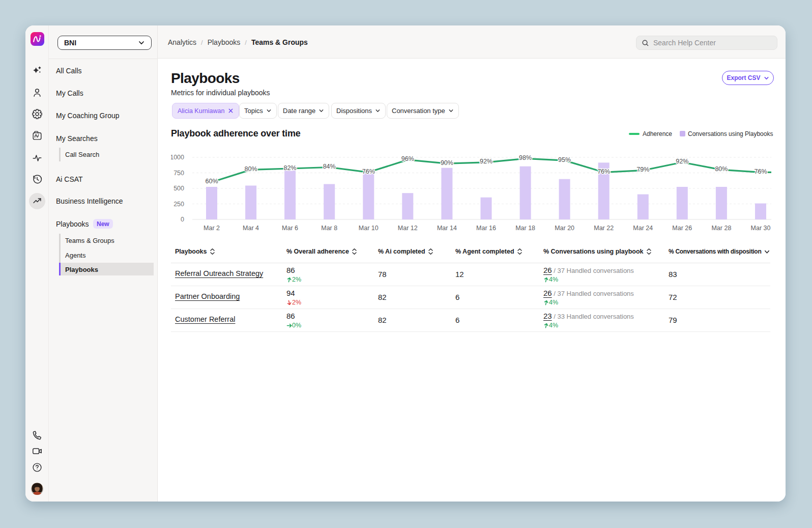 Image resolution: width=812 pixels, height=528 pixels. Describe the element at coordinates (329, 228) in the screenshot. I see `svg-text: Mar 8` at that location.